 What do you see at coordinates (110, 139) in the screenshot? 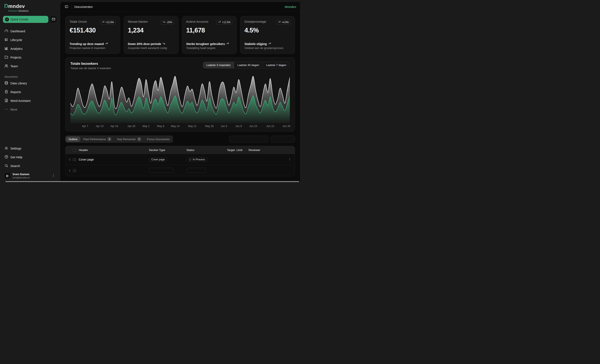
I see `tab-count-badge: 3` at bounding box center [110, 139].